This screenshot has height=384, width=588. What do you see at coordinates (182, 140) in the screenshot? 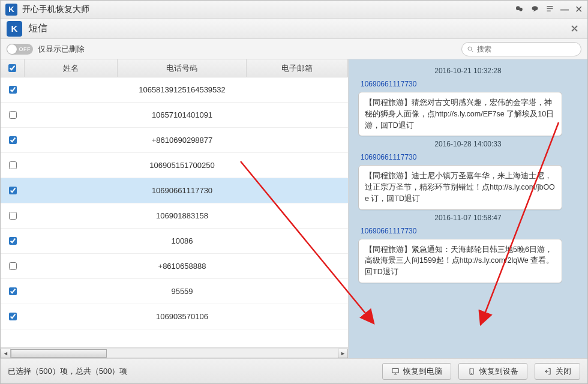
I see `row-phone: +8610690298877` at bounding box center [182, 140].